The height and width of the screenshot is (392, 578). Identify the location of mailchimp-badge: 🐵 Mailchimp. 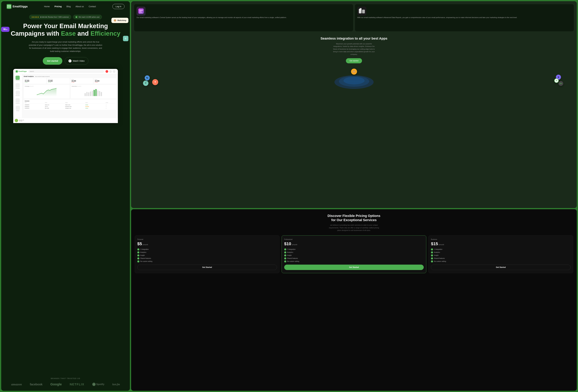
(120, 20).